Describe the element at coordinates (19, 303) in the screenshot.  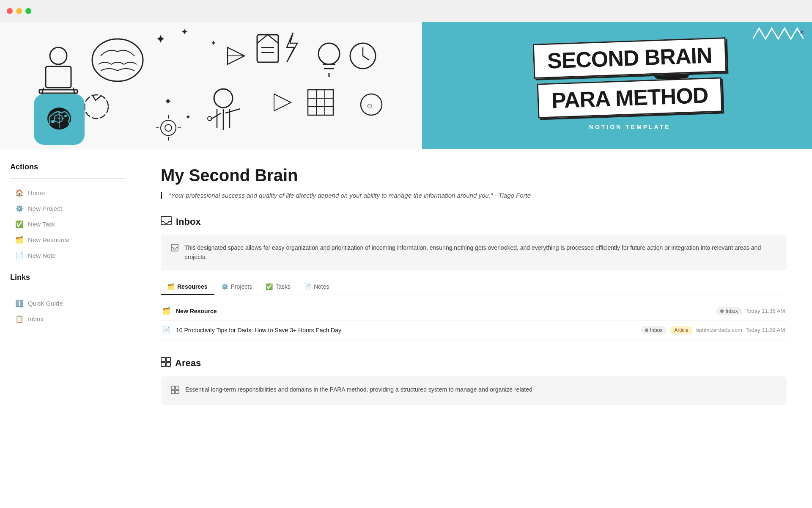
I see `quick-guide-icon: ℹ️` at that location.